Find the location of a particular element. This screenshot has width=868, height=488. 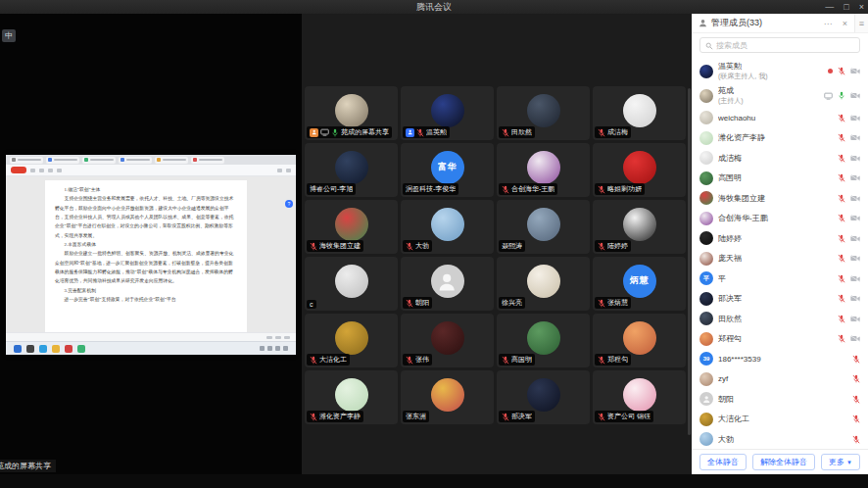

member-name: zyf is located at coordinates (783, 378).